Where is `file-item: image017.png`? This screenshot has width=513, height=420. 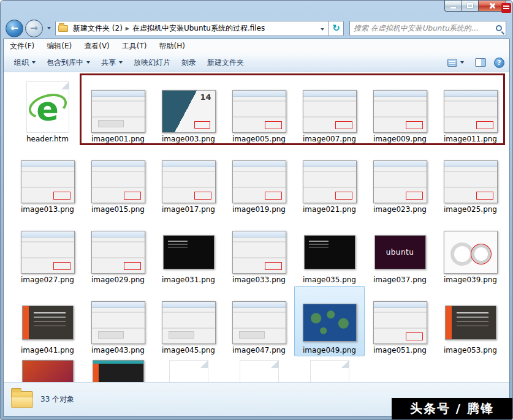
file-item: image017.png is located at coordinates (189, 180).